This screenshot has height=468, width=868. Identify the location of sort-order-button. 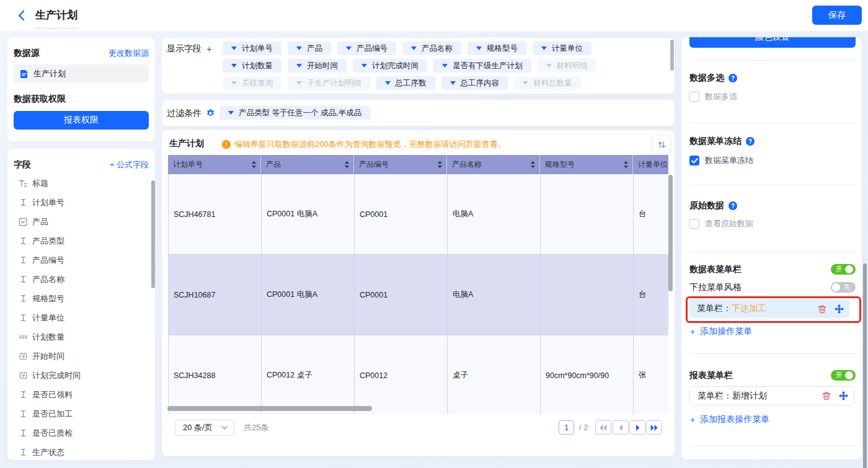
(662, 144).